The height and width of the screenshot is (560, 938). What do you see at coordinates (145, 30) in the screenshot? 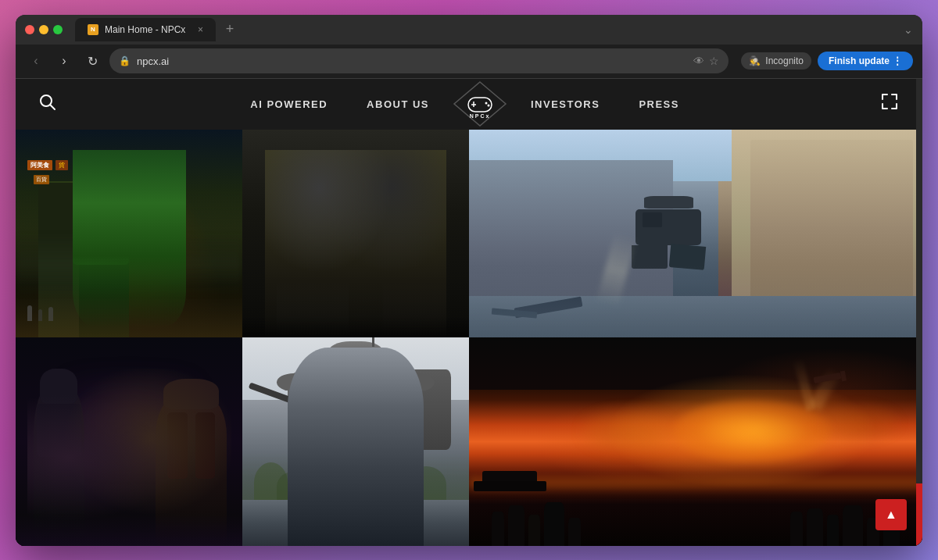
I see `tab-title: Main Home - NPCx` at bounding box center [145, 30].